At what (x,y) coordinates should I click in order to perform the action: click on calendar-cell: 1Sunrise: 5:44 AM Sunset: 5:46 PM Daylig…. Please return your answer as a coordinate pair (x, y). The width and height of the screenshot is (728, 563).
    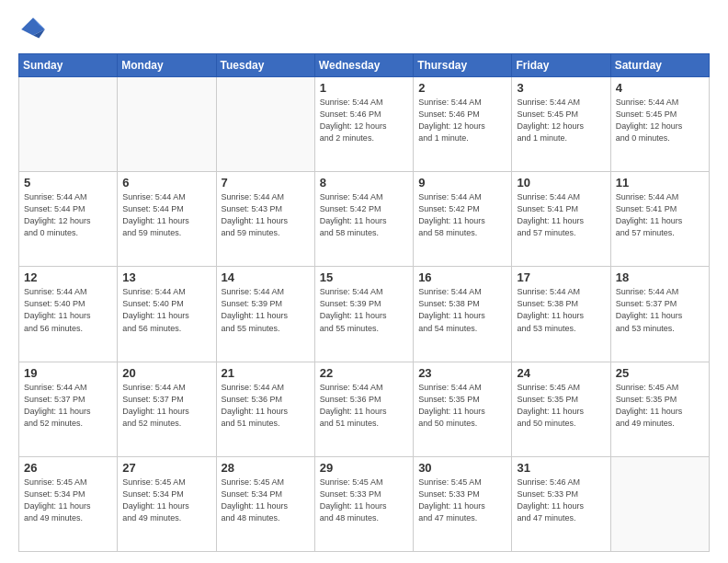
    Looking at the image, I should click on (364, 125).